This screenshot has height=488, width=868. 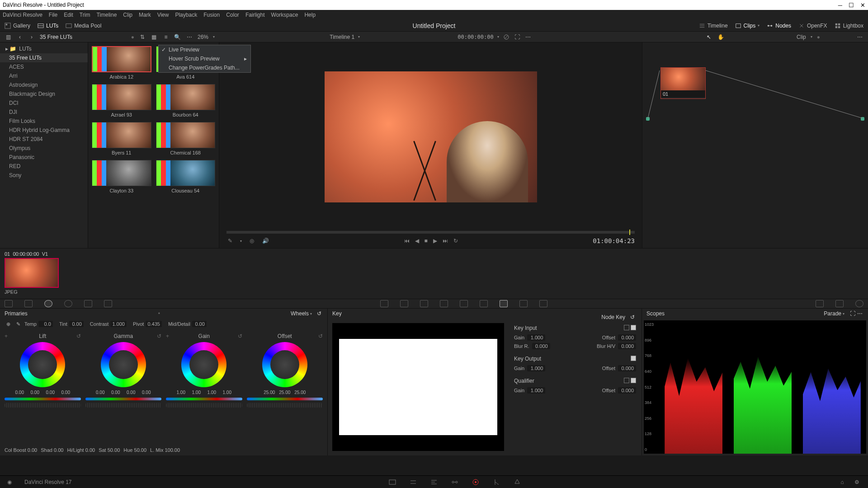 I want to click on panel-toggle-icon: ▥, so click(x=8, y=37).